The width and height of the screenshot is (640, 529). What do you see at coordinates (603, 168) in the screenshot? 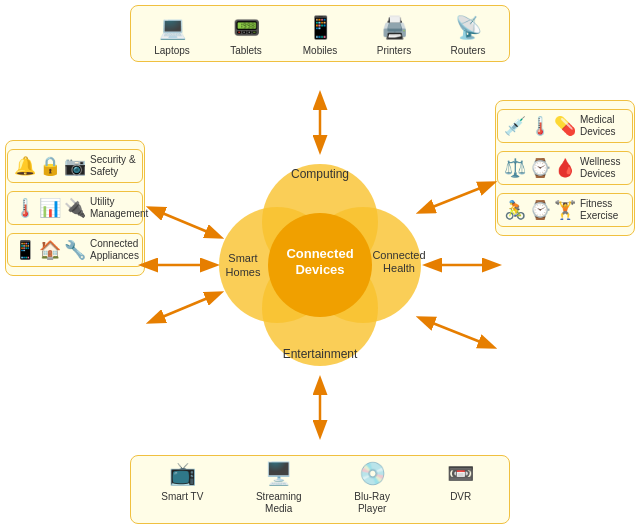
I see `wellness-label: Wellness Devices` at bounding box center [603, 168].